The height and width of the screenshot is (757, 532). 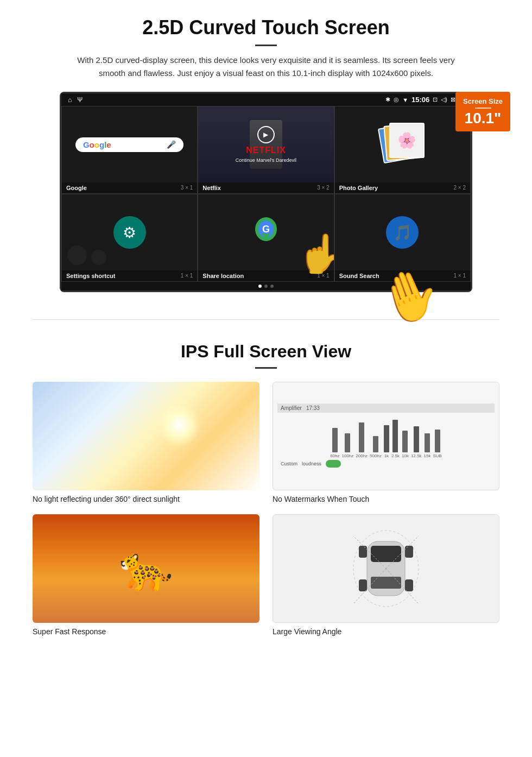 What do you see at coordinates (266, 144) in the screenshot?
I see `netflix-widget: ▶ NETFLIX Continue Marvel's Daredevil` at bounding box center [266, 144].